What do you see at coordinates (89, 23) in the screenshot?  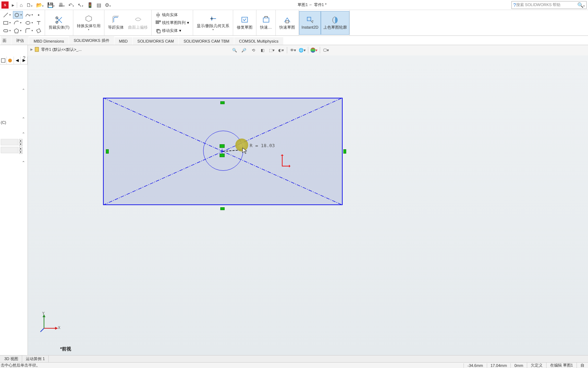 I see `convert-entities-button: 转换实体引用 ▾` at bounding box center [89, 23].